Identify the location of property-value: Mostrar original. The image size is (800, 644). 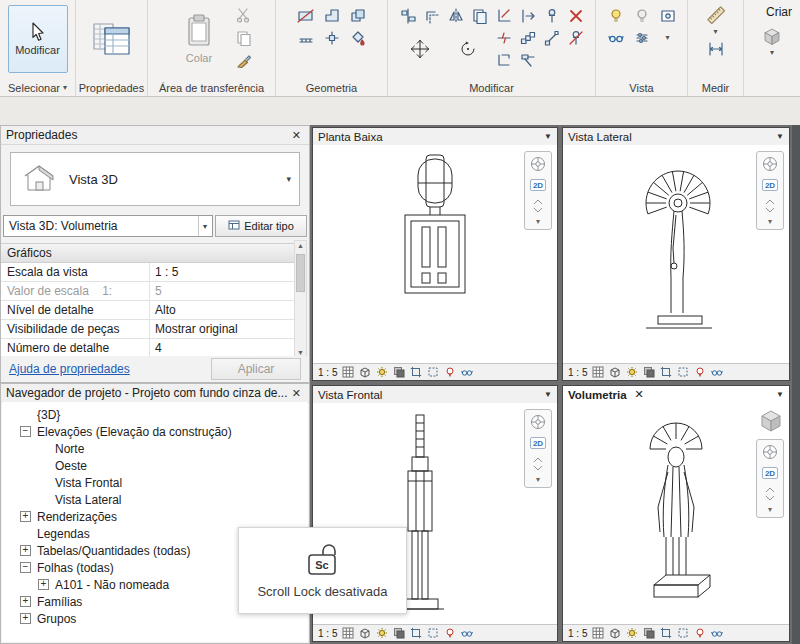
(222, 329).